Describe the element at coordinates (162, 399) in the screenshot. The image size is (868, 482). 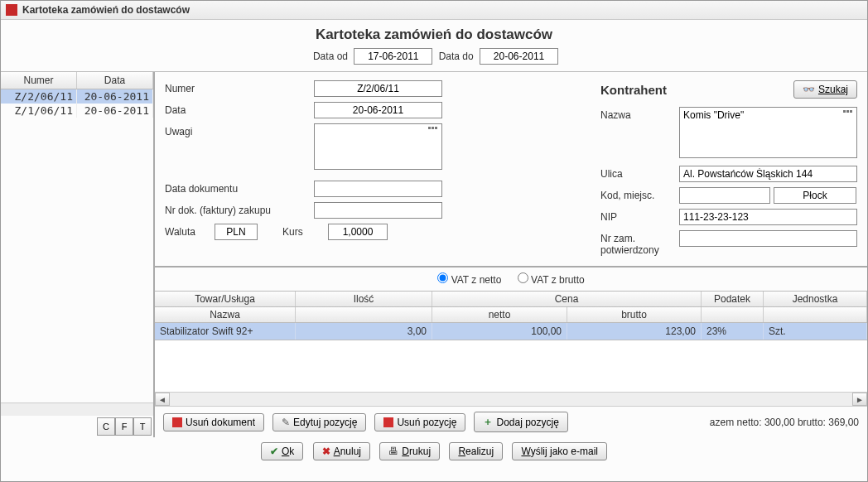
I see `scroll-left-icon: ◄` at that location.